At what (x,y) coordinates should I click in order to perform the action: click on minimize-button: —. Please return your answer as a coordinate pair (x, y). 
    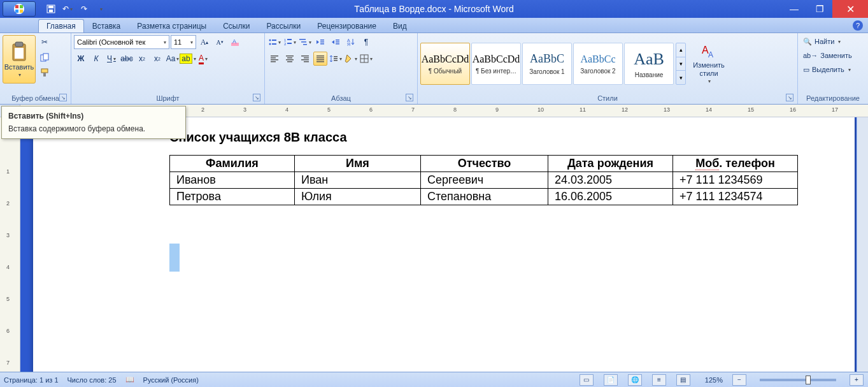
    Looking at the image, I should click on (794, 9).